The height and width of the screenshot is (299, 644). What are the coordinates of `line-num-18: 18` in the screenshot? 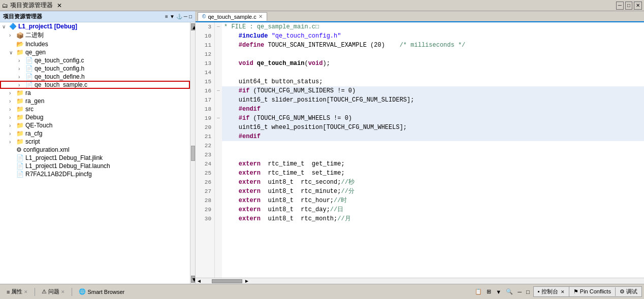 It's located at (205, 109).